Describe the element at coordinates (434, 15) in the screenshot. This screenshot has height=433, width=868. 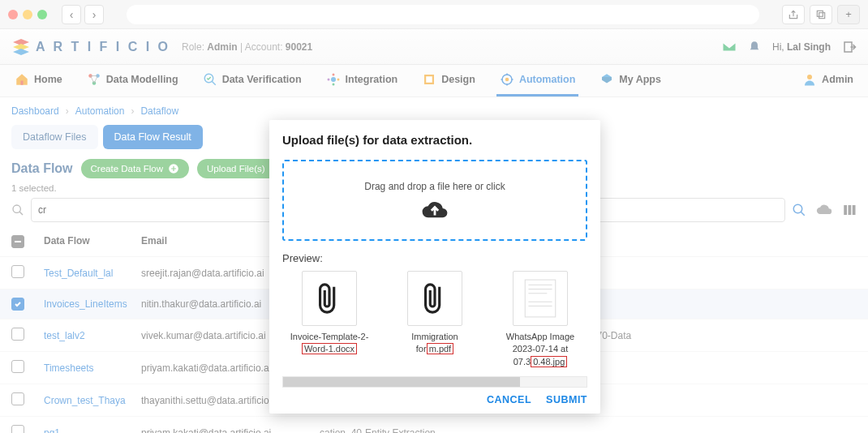
I see `browser-chrome: ‹ › +` at that location.